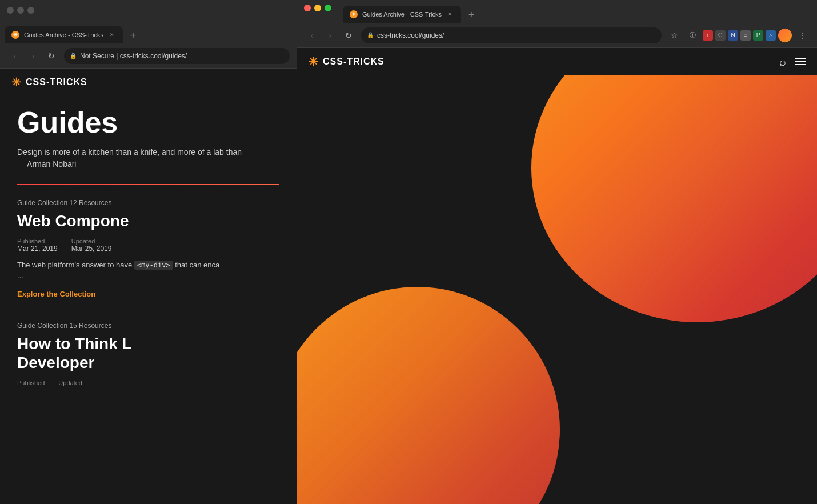 The width and height of the screenshot is (817, 504). Describe the element at coordinates (177, 56) in the screenshot. I see `left-address-bar: 🔒 Not Secure | css-tricks.cool/guides/` at that location.